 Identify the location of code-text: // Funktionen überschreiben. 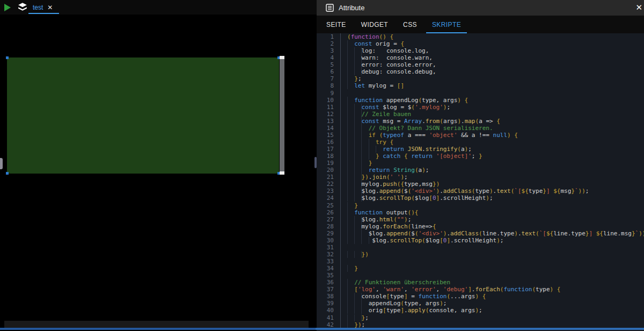
(396, 283).